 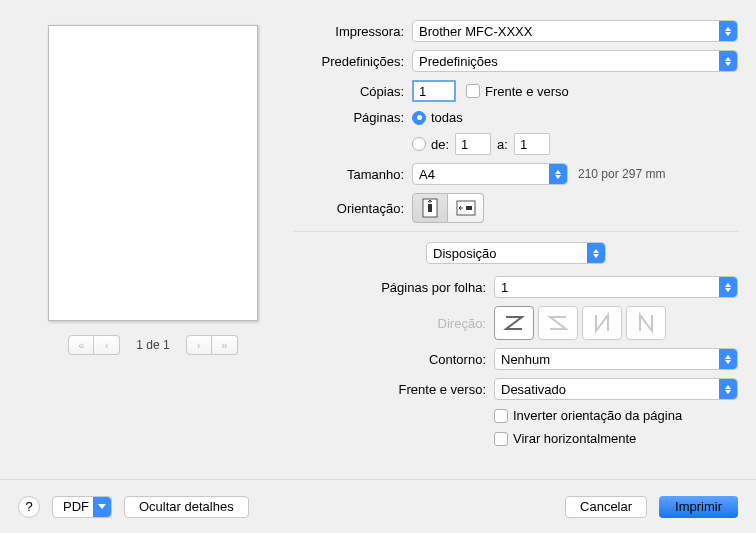 What do you see at coordinates (514, 323) in the screenshot?
I see `direction-z-icon` at bounding box center [514, 323].